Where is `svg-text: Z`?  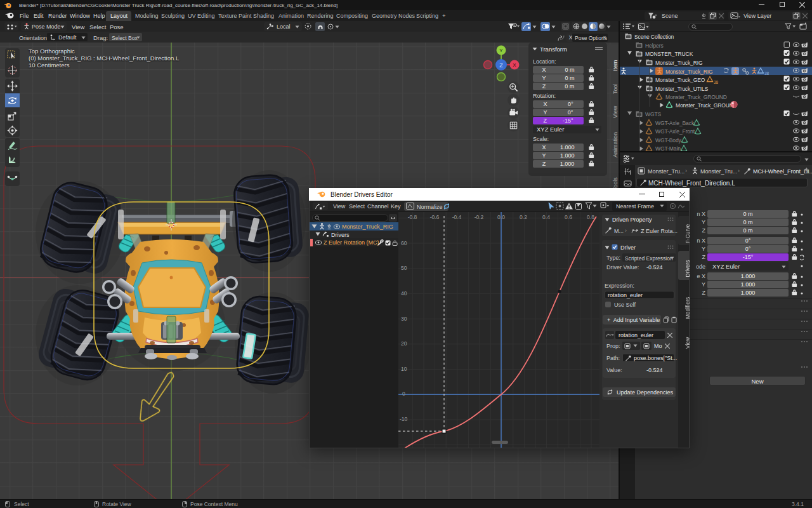 svg-text: Z is located at coordinates (501, 65).